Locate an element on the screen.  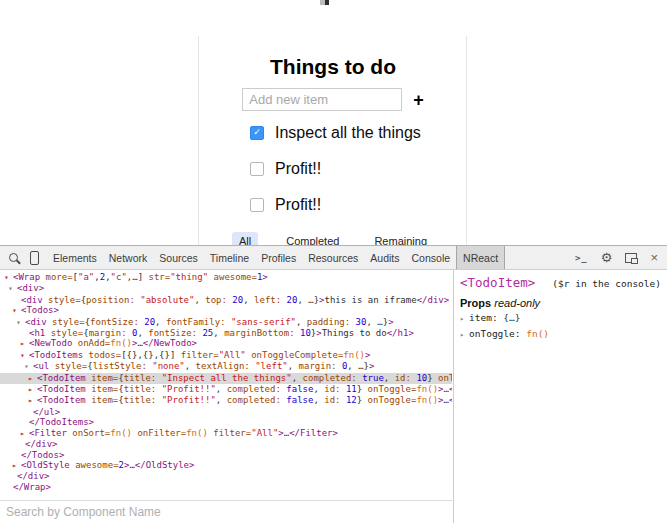
tree-row: ▸<OldStyle awesome=2>…</OldStyle> is located at coordinates (226, 466).